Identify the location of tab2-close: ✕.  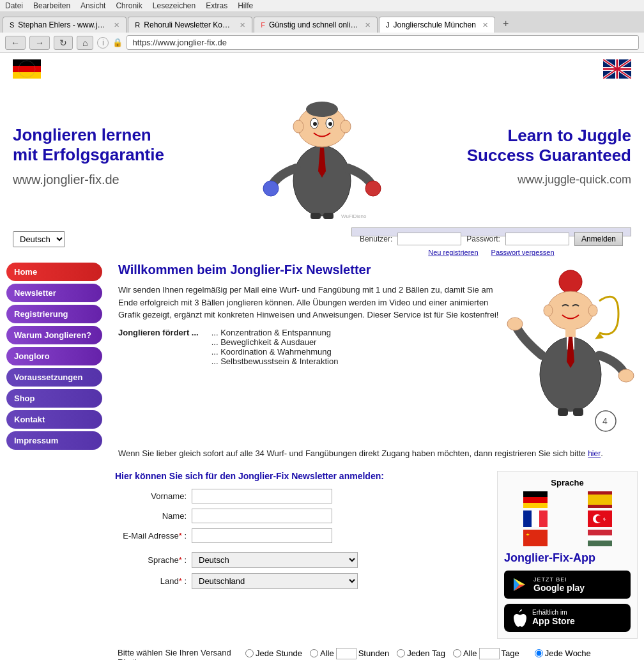
(243, 26).